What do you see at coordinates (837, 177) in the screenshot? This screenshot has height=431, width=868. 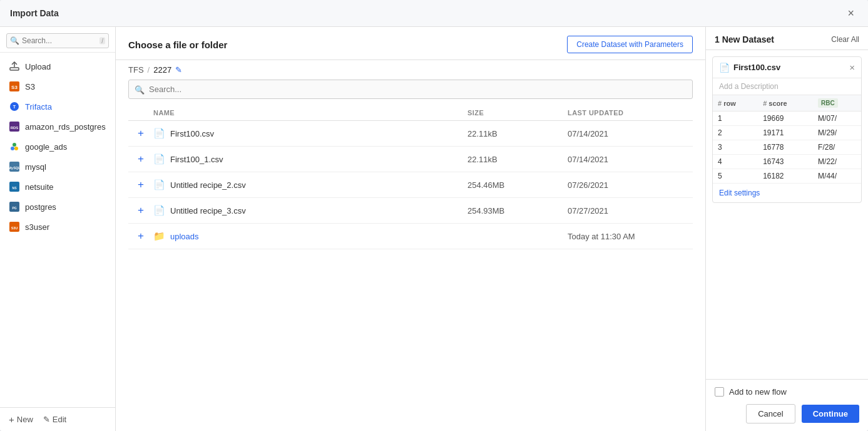 I see `cell-rbc-5: M/44/` at bounding box center [837, 177].